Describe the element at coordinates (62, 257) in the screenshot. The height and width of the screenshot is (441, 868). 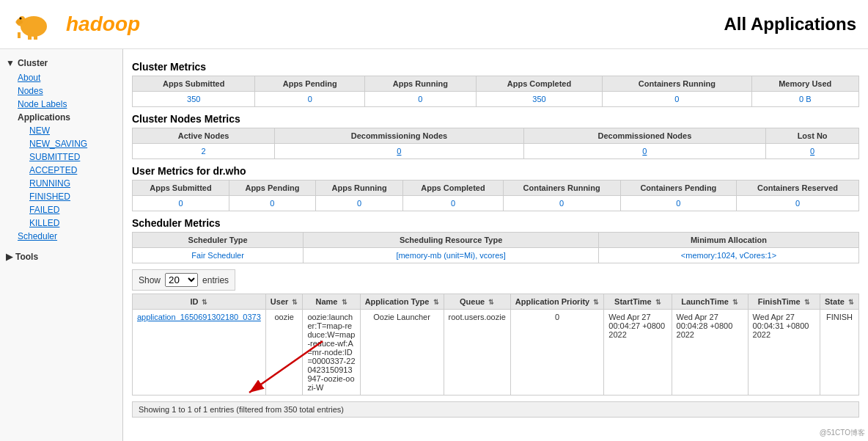
I see `sidebar-tools: ▶ Tools` at that location.